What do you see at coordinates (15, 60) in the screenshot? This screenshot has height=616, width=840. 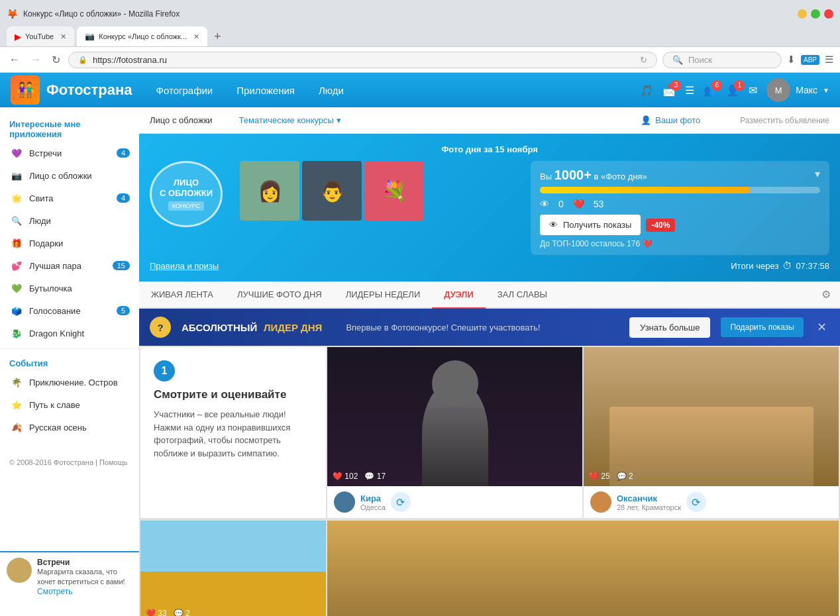 I see `back-button: ←` at bounding box center [15, 60].